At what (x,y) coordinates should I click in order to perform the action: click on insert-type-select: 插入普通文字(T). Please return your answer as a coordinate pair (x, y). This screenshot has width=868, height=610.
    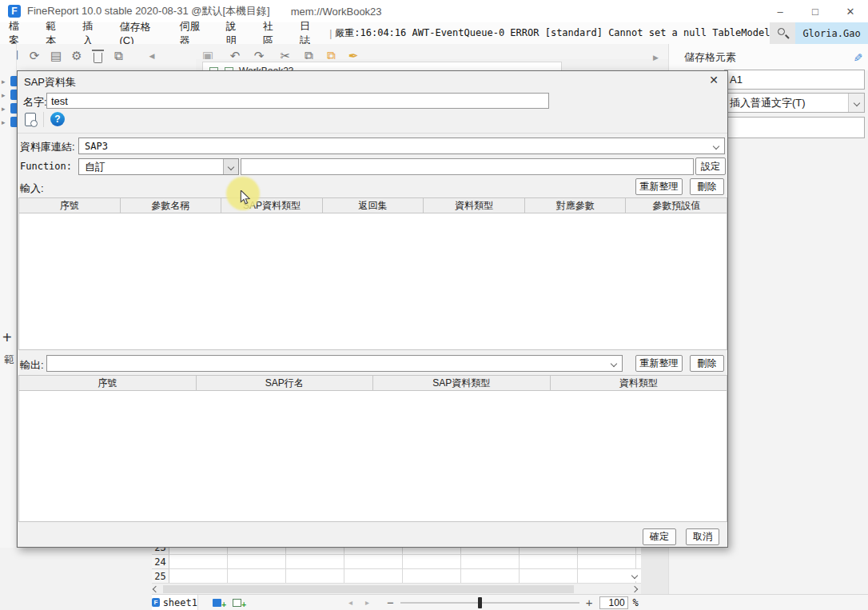
    Looking at the image, I should click on (794, 102).